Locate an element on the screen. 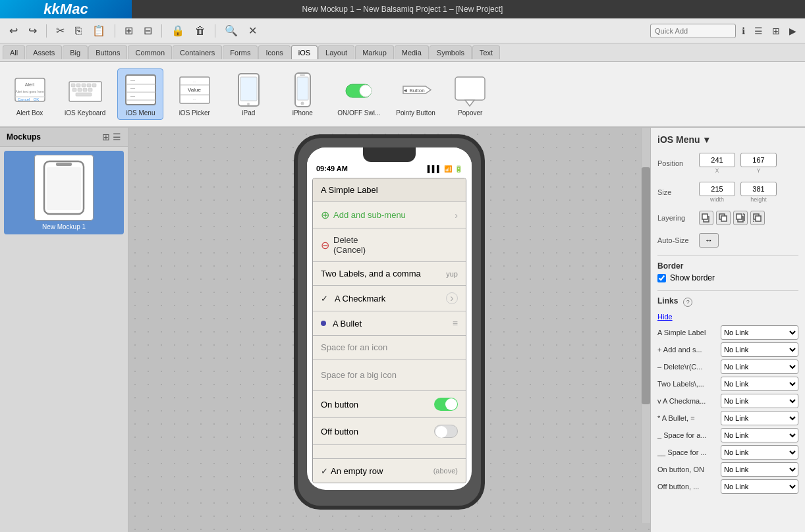 This screenshot has width=805, height=532. mockup-item-new-mockup-1: New Mockup 1 is located at coordinates (64, 192).